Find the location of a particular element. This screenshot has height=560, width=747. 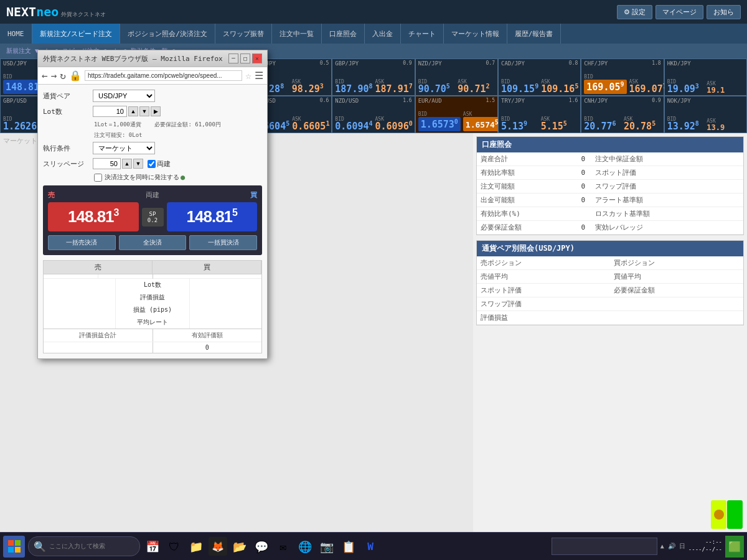

label-effective: 有効比率額 is located at coordinates (514, 173).